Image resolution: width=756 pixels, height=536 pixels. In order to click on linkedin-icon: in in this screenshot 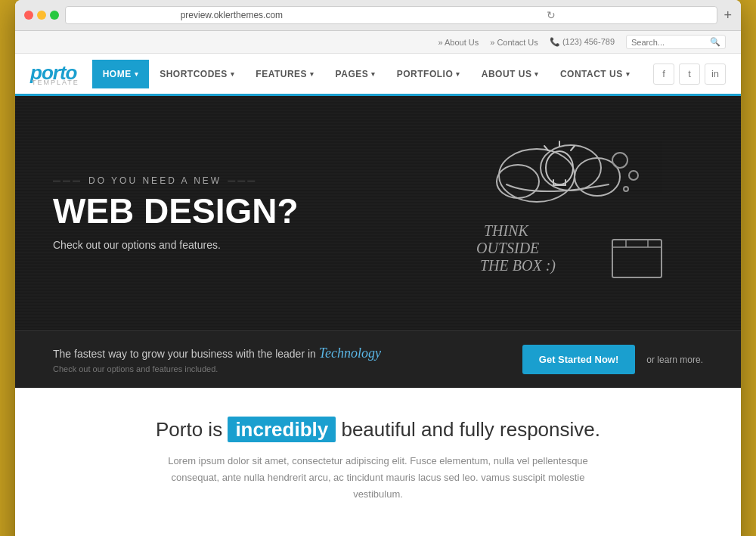, I will do `click(715, 74)`.